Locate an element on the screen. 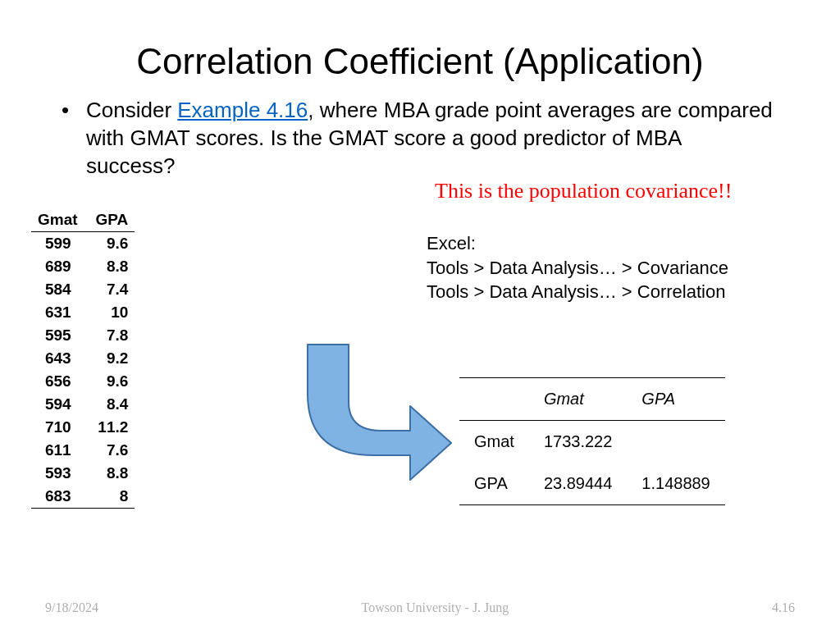 The width and height of the screenshot is (840, 630). cov-row: Gmat 1733.222 is located at coordinates (592, 442).